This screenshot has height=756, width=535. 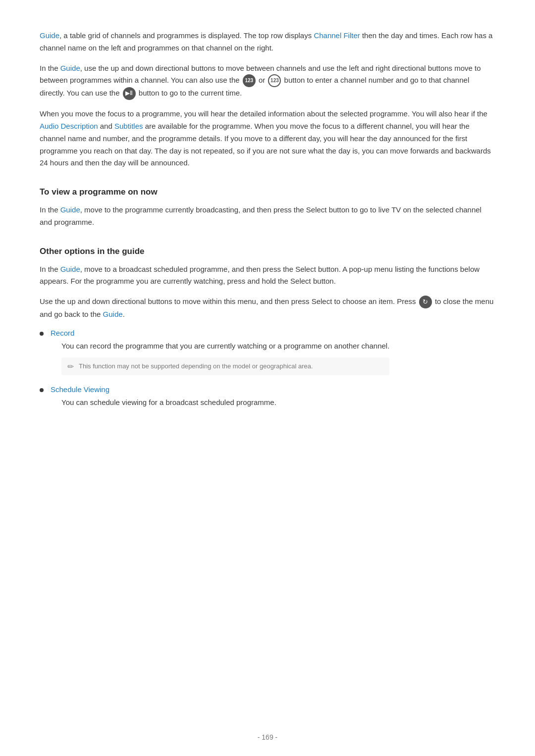 I want to click on s2p2-text-end: ., so click(x=124, y=314).